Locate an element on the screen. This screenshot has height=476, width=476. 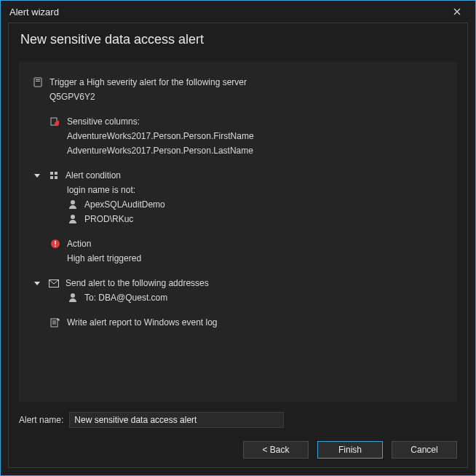
back-button: < Back is located at coordinates (276, 450).